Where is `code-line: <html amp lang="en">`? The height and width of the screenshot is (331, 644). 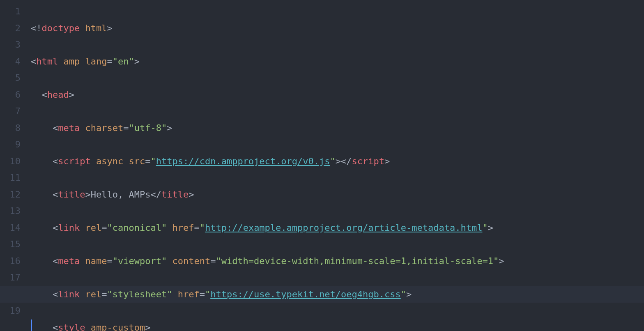 code-line: <html amp lang="en"> is located at coordinates (338, 62).